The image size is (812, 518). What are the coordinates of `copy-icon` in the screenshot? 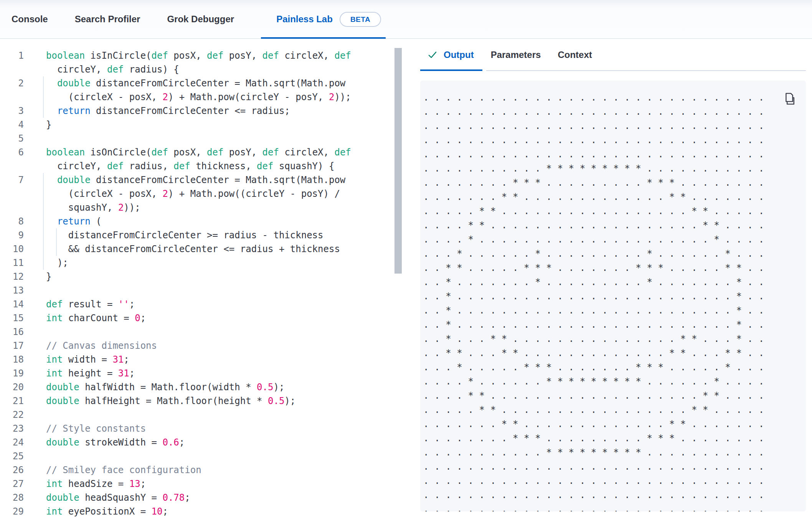 It's located at (791, 99).